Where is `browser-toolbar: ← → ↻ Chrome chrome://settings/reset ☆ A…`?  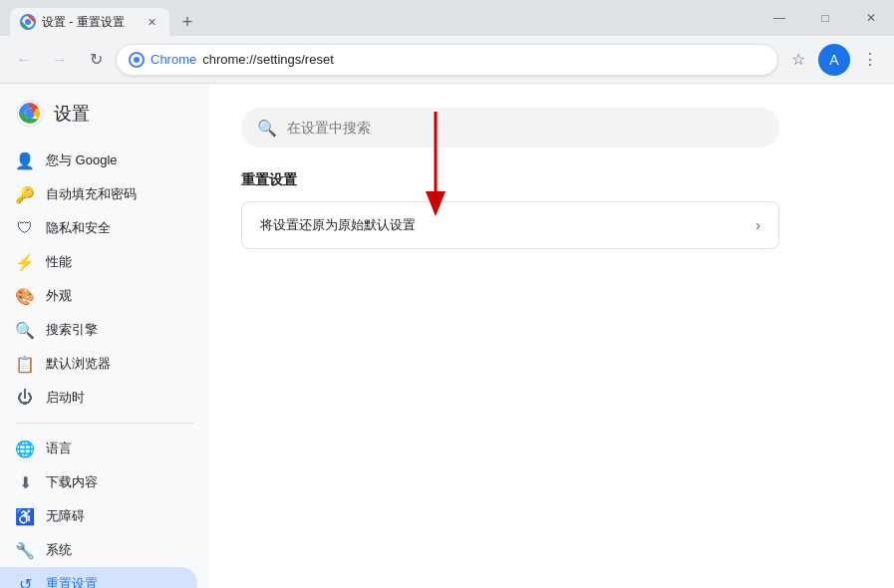 browser-toolbar: ← → ↻ Chrome chrome://settings/reset ☆ A… is located at coordinates (447, 60).